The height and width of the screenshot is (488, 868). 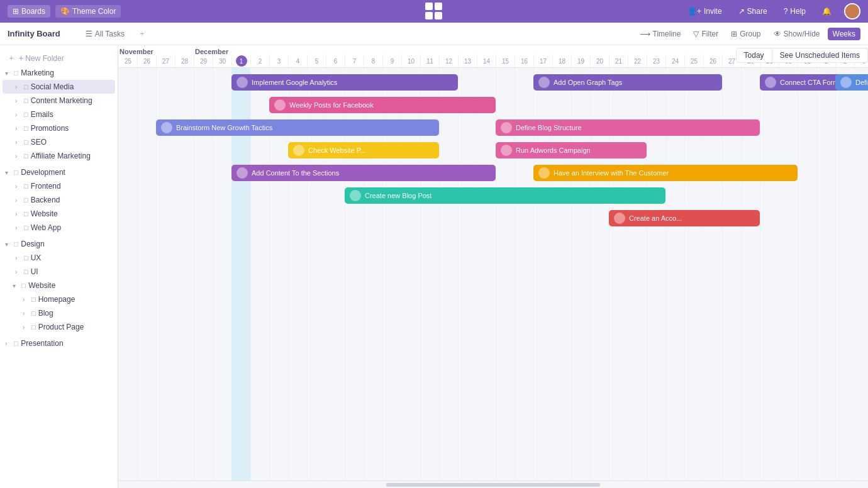 I want to click on new-folder-label: + New Folder, so click(x=42, y=58).